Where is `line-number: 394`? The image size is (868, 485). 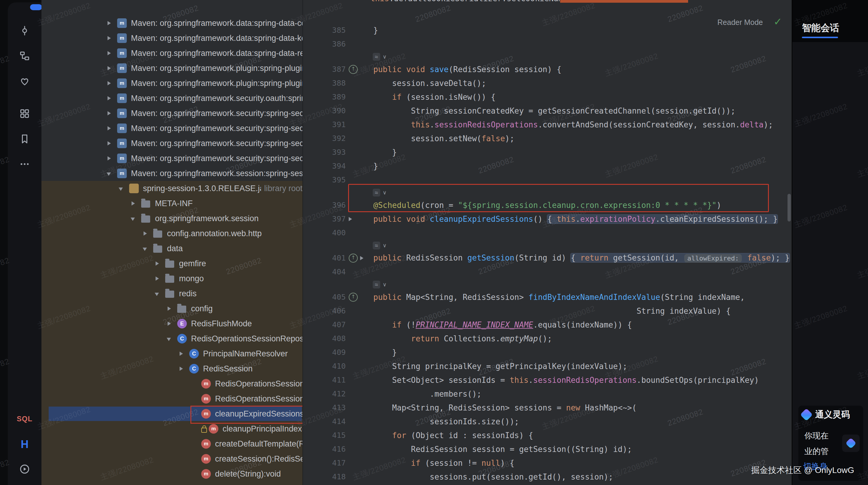 line-number: 394 is located at coordinates (324, 166).